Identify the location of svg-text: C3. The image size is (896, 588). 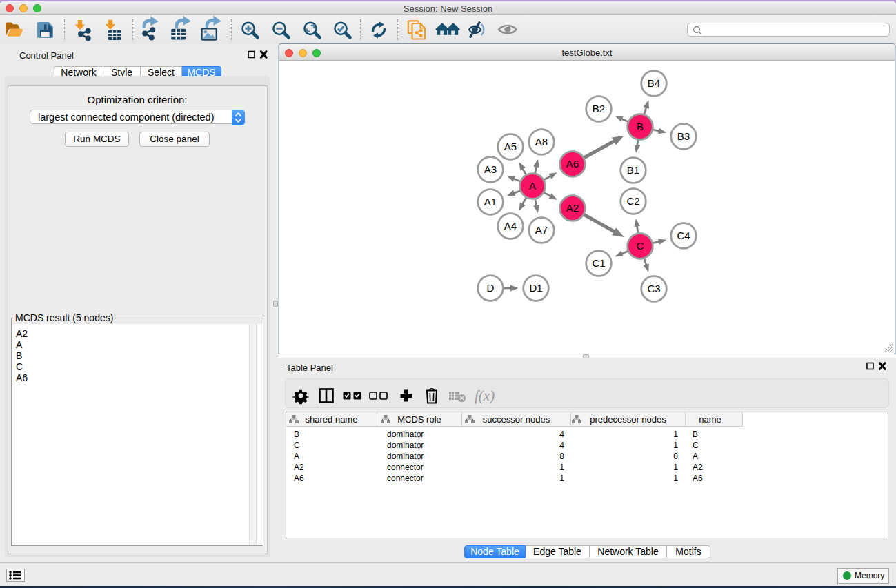
(654, 288).